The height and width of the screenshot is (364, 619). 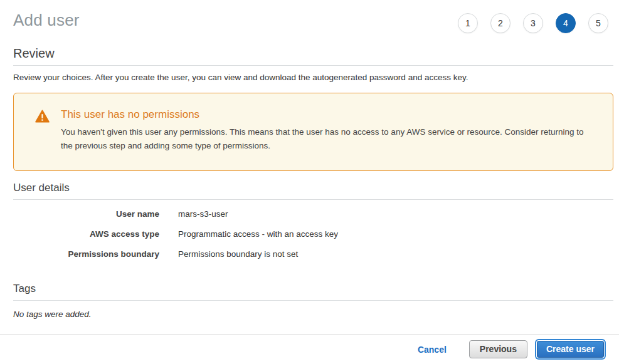 I want to click on review-heading: Review, so click(x=314, y=56).